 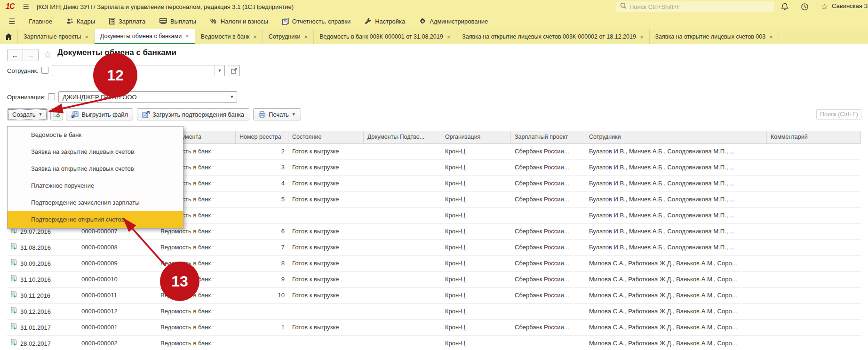 What do you see at coordinates (138, 71) in the screenshot?
I see `employee-filter-input: ▼` at bounding box center [138, 71].